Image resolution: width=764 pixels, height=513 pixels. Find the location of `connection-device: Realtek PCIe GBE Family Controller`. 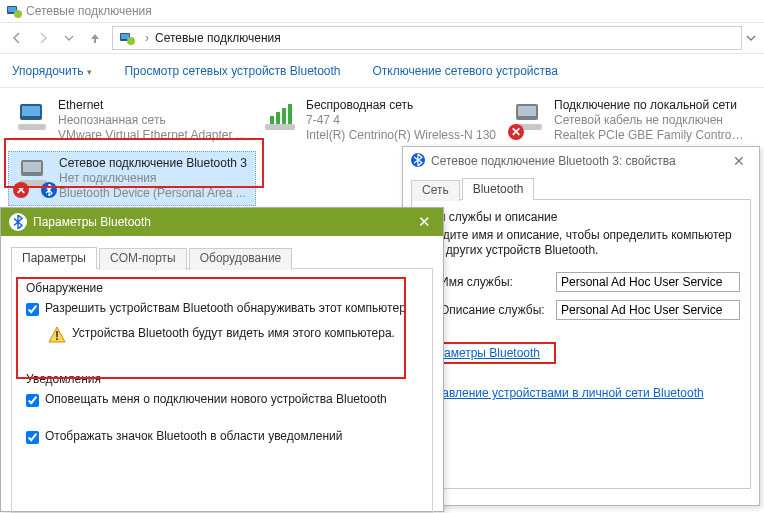

connection-device: Realtek PCIe GBE Family Controller is located at coordinates (650, 136).